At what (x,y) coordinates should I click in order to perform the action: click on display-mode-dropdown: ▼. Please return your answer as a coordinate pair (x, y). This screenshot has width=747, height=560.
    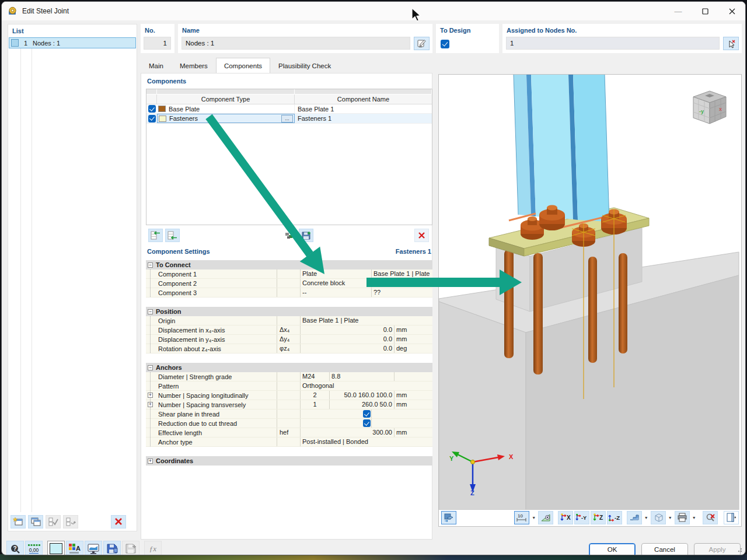
    Looking at the image, I should click on (647, 518).